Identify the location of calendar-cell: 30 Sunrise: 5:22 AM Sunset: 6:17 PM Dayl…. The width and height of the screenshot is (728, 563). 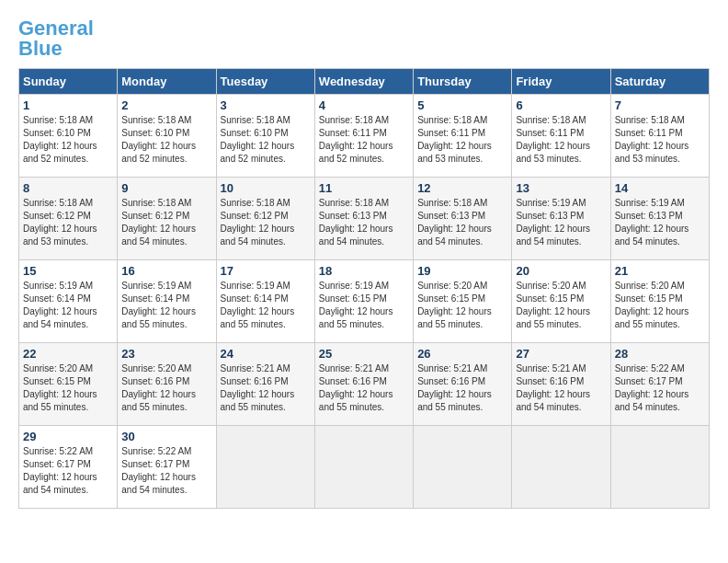
(167, 467).